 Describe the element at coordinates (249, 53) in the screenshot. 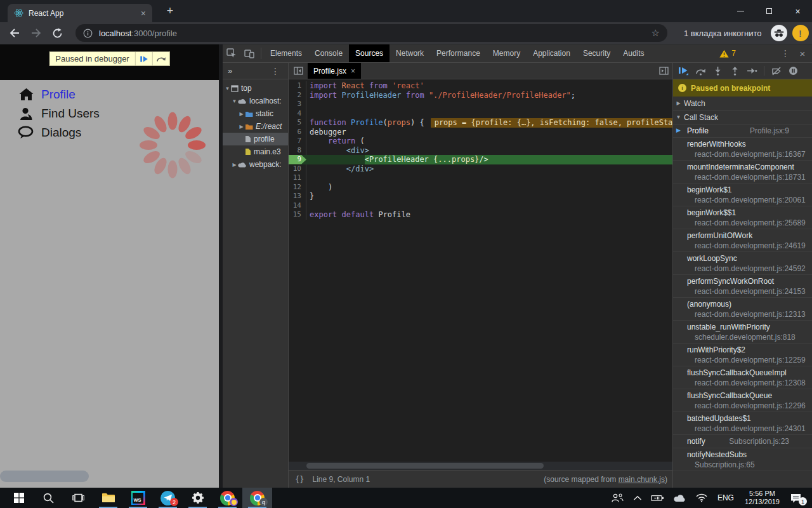

I see `device-toolbar-icon` at that location.